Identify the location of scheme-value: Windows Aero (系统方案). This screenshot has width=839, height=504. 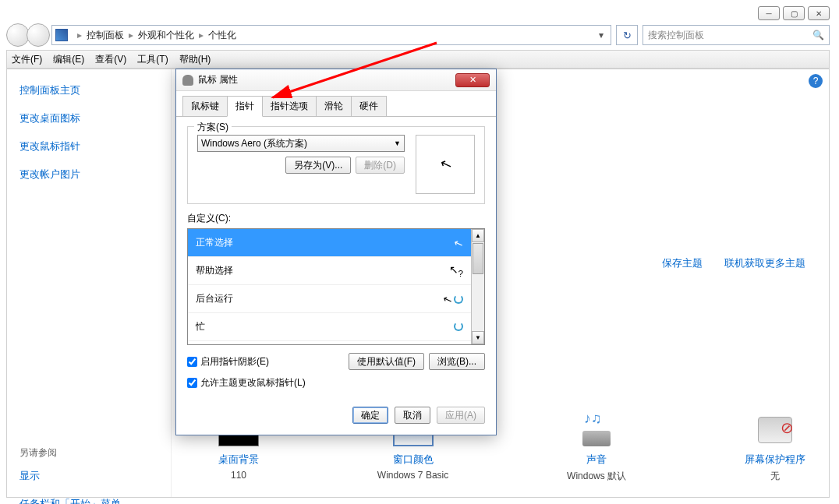
(254, 143).